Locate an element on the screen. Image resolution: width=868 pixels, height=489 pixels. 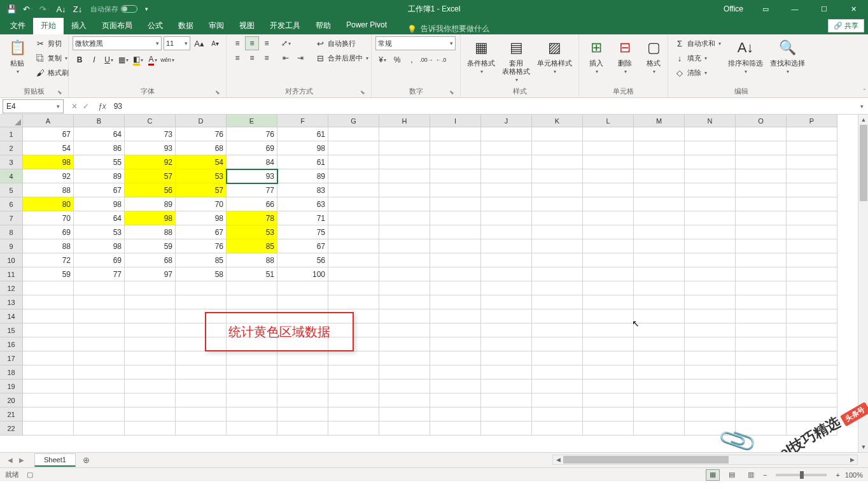
cell-L7 is located at coordinates (608, 218).